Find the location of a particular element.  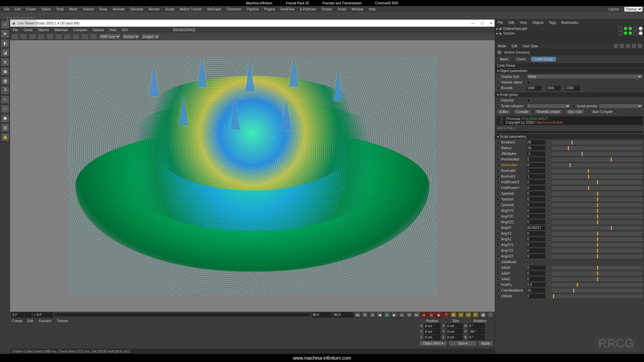

menu-window: Window is located at coordinates (358, 9).